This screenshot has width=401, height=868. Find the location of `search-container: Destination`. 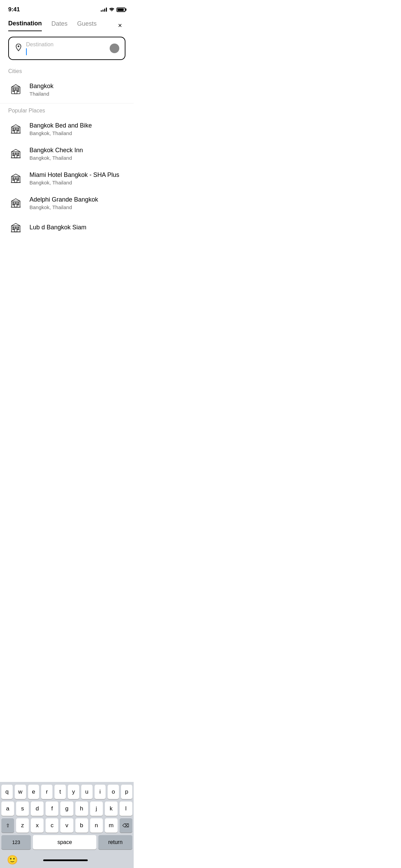

search-container: Destination is located at coordinates (67, 48).